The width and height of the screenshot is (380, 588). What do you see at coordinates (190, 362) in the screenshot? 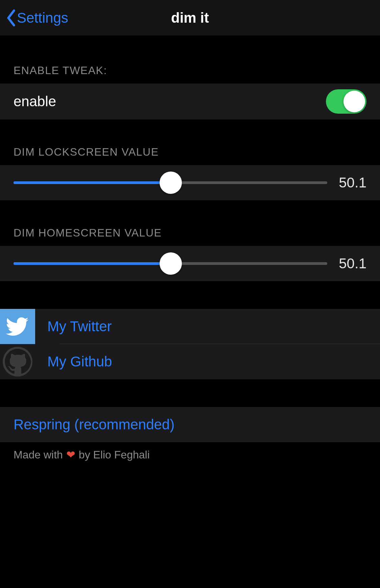
I see `github-link: My Github` at bounding box center [190, 362].